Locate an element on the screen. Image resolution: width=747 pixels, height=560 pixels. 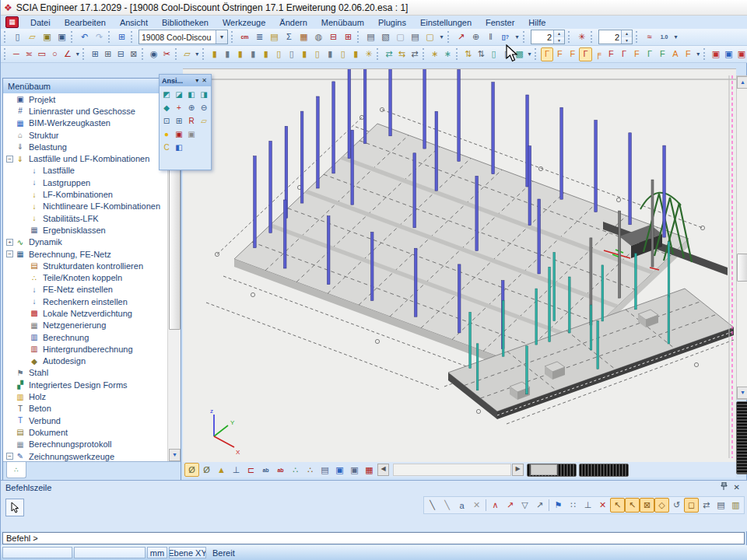
plate-tool-icon: ▮ is located at coordinates (330, 54).